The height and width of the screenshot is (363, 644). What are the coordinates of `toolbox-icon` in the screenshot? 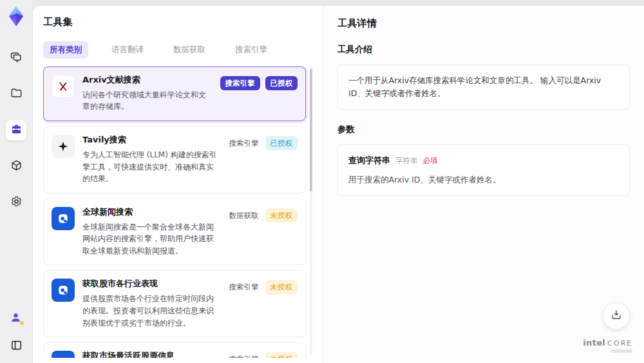 It's located at (17, 130).